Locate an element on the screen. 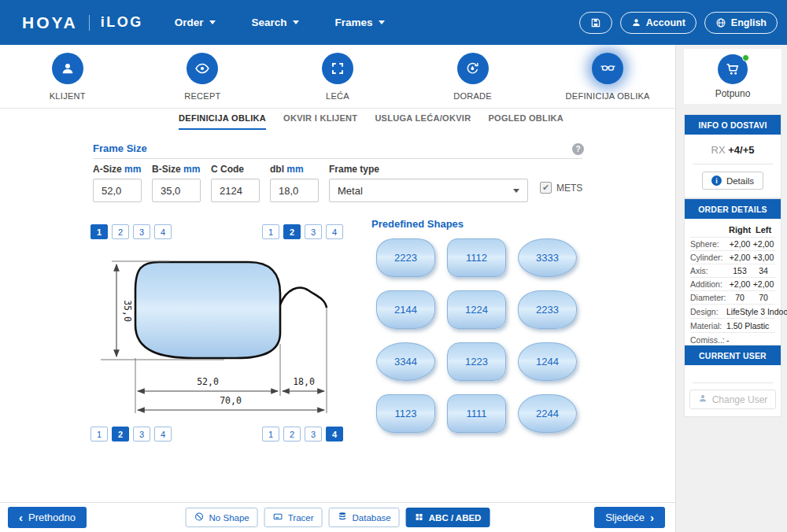 This screenshot has height=532, width=787. shape-option: 2244 is located at coordinates (548, 414).